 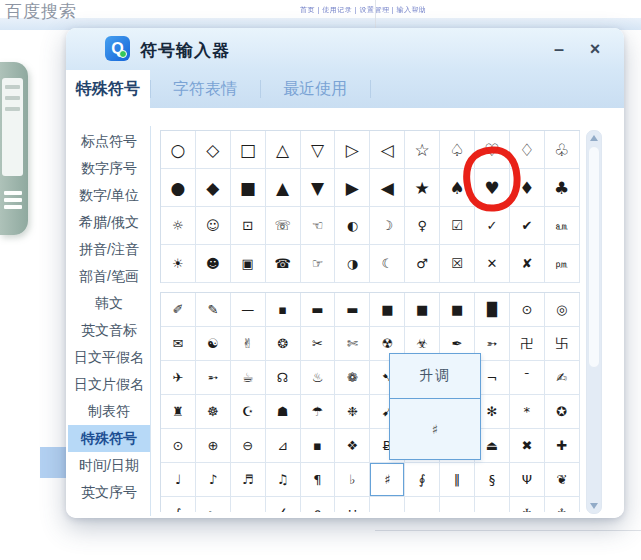 I want to click on symbol-cell: ☆, so click(x=422, y=150).